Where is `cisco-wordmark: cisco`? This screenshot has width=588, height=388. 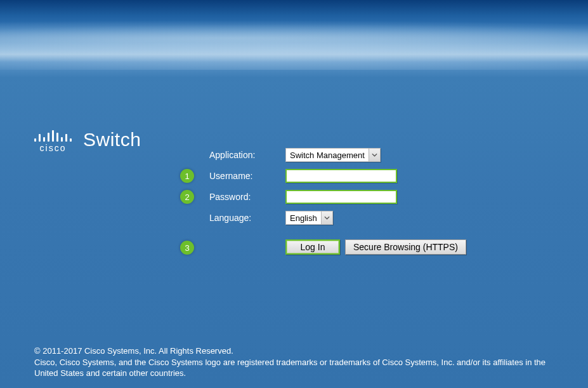
cisco-wordmark: cisco is located at coordinates (53, 148).